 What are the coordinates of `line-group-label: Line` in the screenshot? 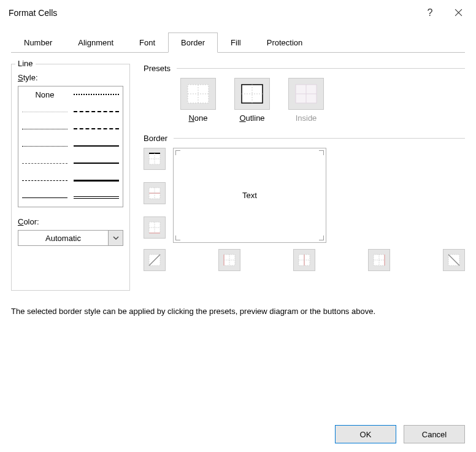 It's located at (26, 64).